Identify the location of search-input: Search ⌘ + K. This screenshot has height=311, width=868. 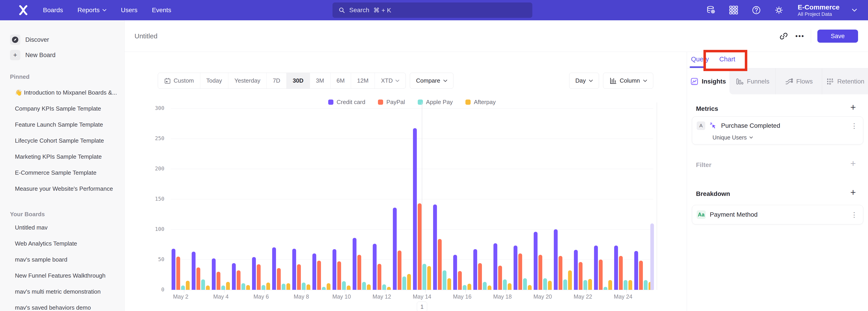
(433, 10).